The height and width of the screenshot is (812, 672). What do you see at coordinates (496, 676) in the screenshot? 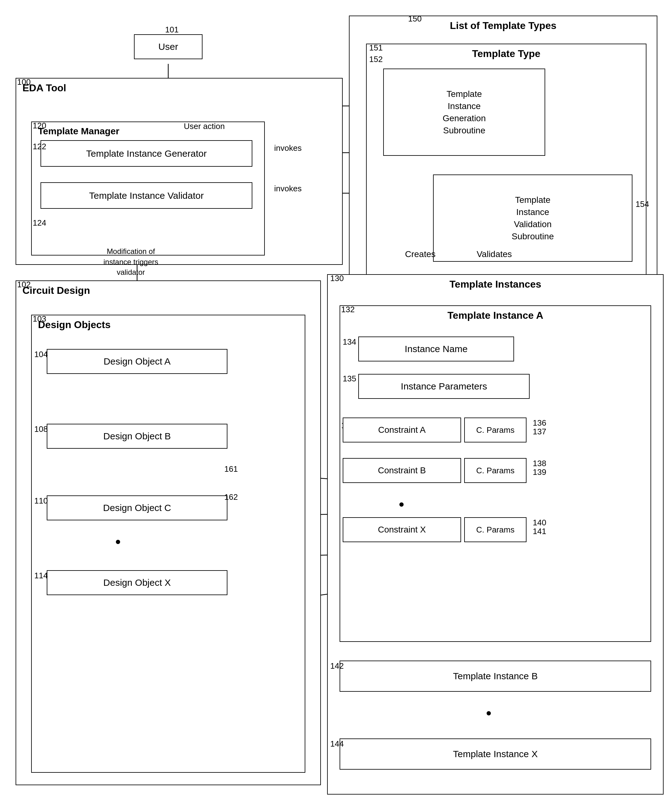
I see `tib-label: Template Instance B` at bounding box center [496, 676].